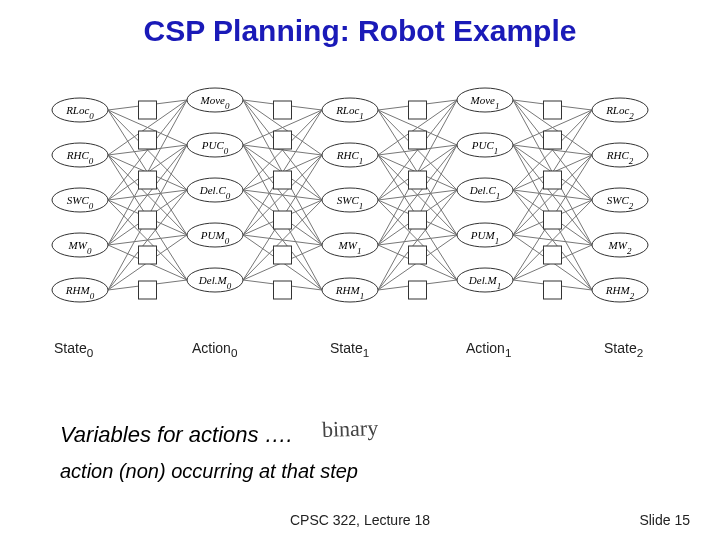 The height and width of the screenshot is (540, 720). What do you see at coordinates (350, 429) in the screenshot?
I see `handwritten-annotation: binary` at bounding box center [350, 429].